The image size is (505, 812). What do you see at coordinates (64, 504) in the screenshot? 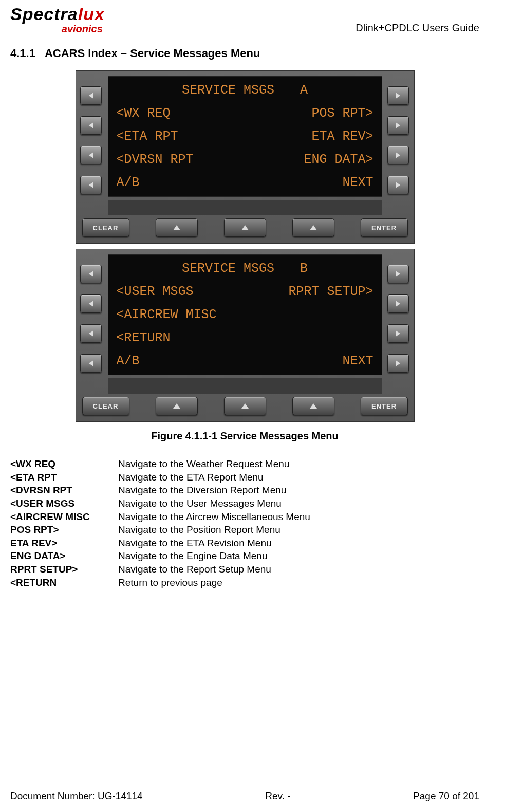
I see `desc-key: <USER MSGS` at bounding box center [64, 504].